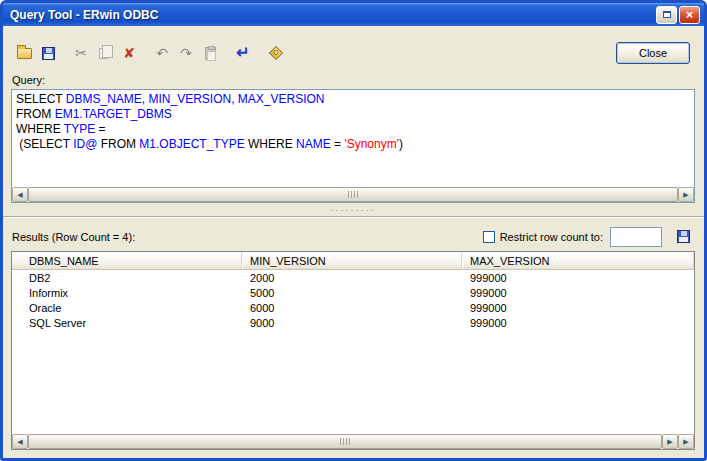 Image resolution: width=707 pixels, height=461 pixels. Describe the element at coordinates (162, 53) in the screenshot. I see `undo-button: ↶` at that location.